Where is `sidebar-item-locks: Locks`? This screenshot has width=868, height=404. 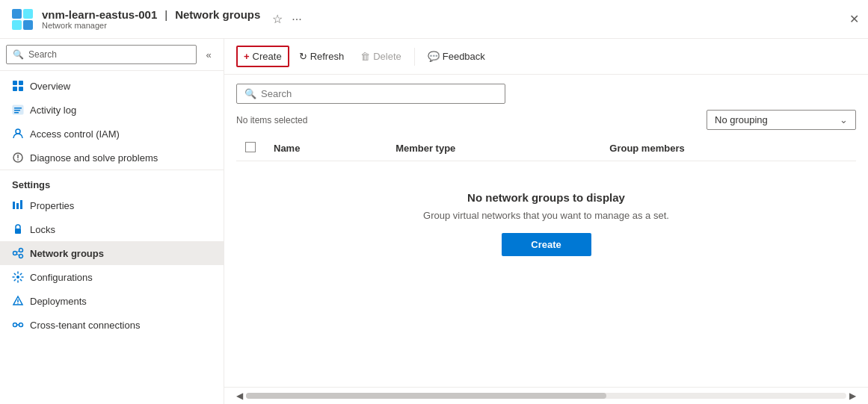
sidebar-item-locks: Locks is located at coordinates (112, 229).